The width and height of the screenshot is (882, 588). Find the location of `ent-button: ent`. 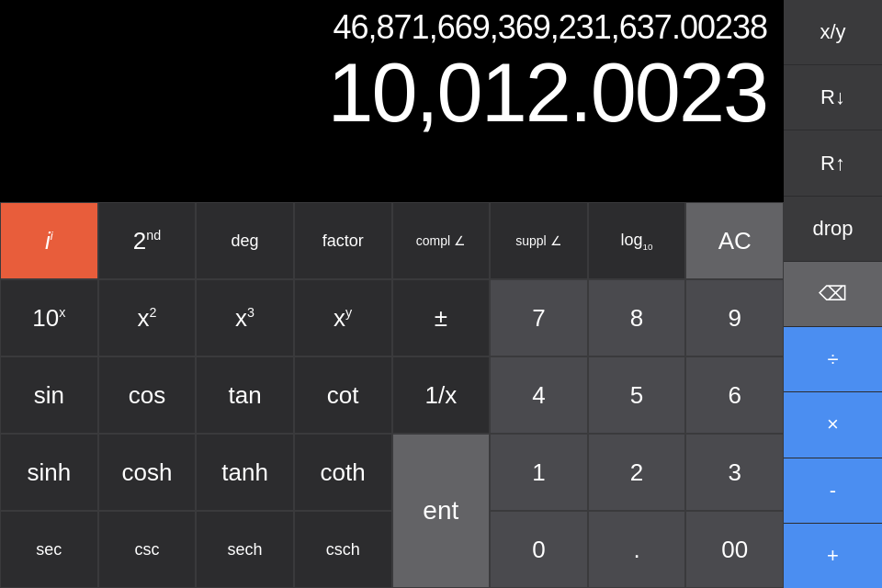

ent-button: ent is located at coordinates (441, 511).